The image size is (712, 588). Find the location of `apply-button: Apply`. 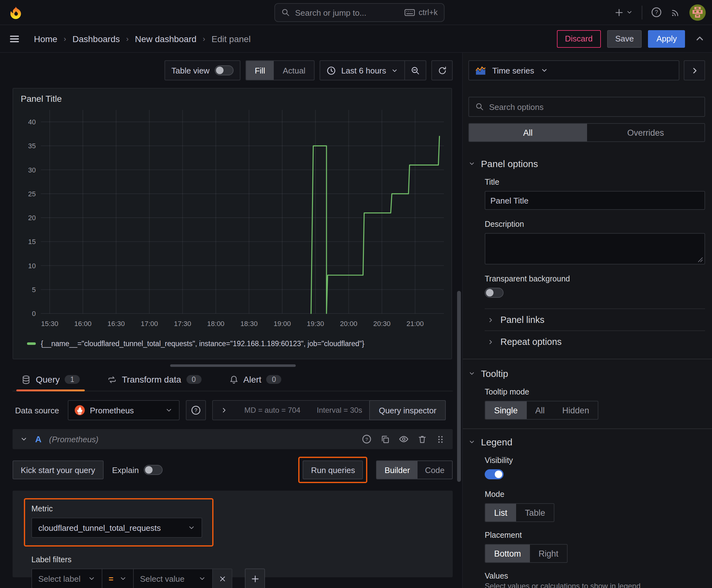

apply-button: Apply is located at coordinates (667, 39).